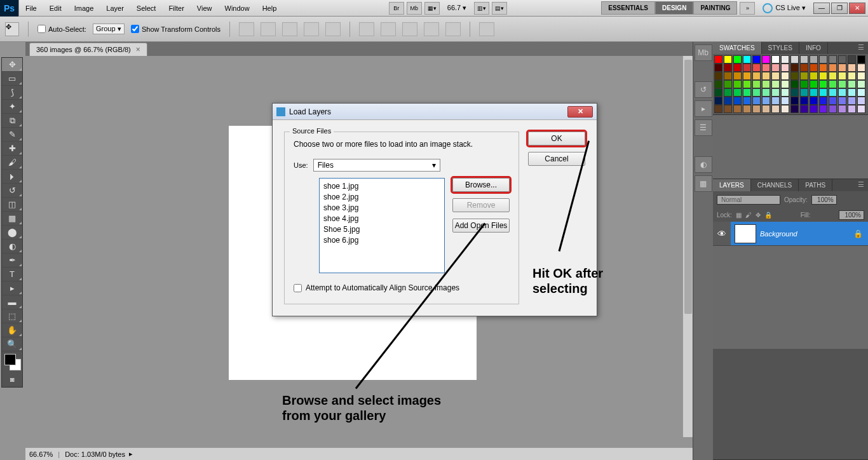 This screenshot has height=460, width=868. I want to click on crop-tool: ⧉, so click(12, 121).